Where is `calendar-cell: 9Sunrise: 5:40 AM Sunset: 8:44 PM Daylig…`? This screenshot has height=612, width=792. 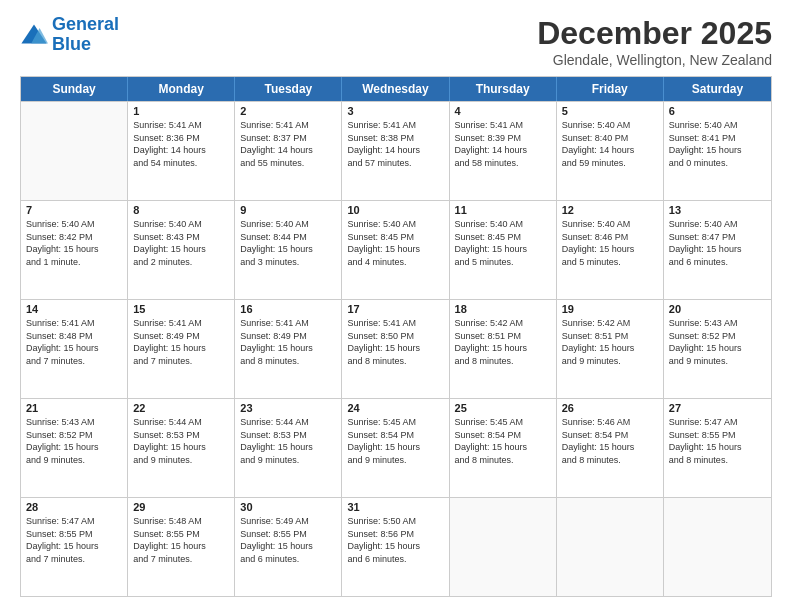 calendar-cell: 9Sunrise: 5:40 AM Sunset: 8:44 PM Daylig… is located at coordinates (288, 250).